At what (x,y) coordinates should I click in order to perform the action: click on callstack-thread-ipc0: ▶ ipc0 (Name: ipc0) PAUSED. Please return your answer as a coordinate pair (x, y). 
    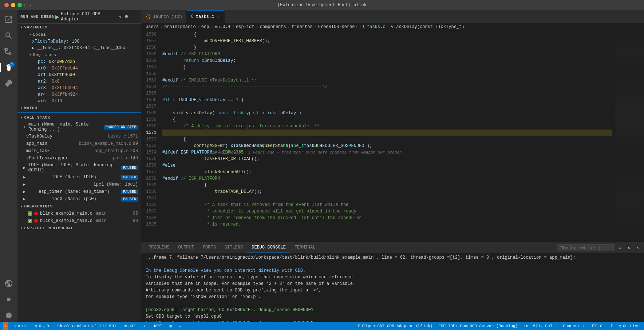
    Looking at the image, I should click on (79, 199).